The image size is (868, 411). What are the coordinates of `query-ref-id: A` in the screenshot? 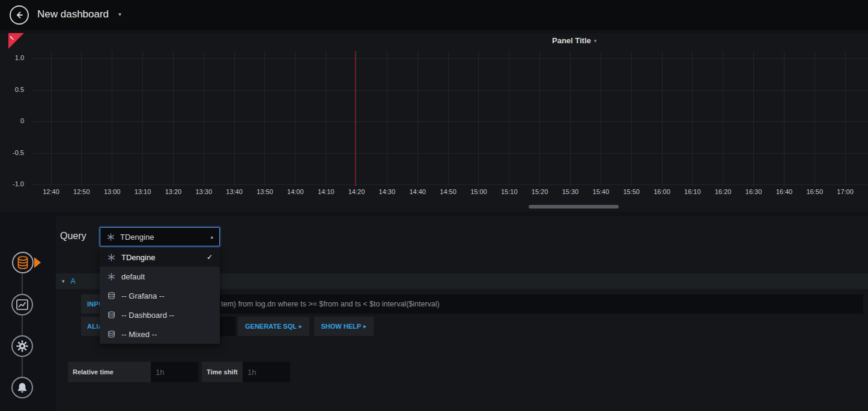 It's located at (73, 281).